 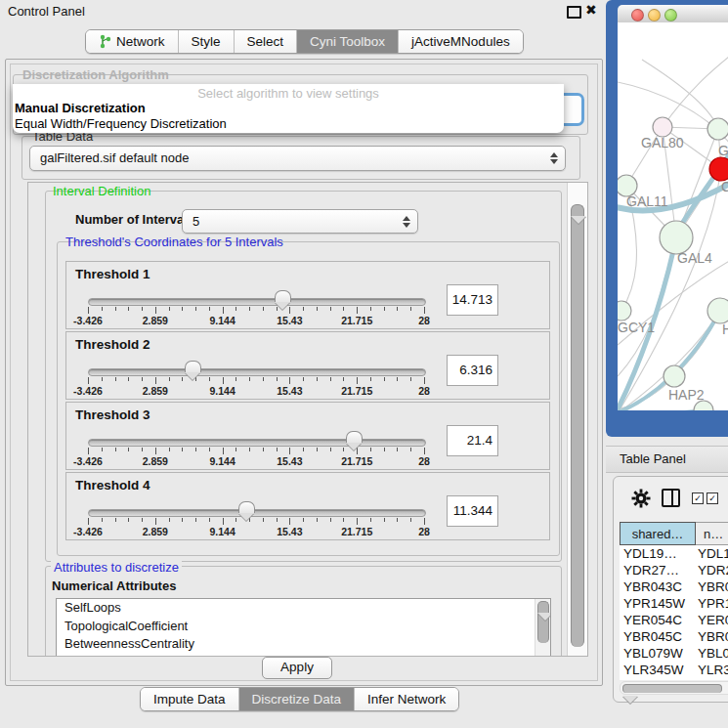 What do you see at coordinates (674, 376) in the screenshot?
I see `node-hap2` at bounding box center [674, 376].